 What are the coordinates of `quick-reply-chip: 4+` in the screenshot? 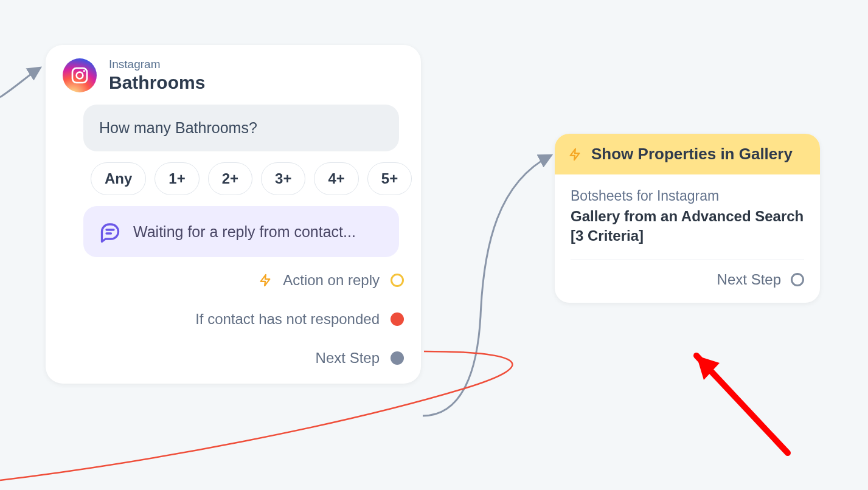 It's located at (336, 179).